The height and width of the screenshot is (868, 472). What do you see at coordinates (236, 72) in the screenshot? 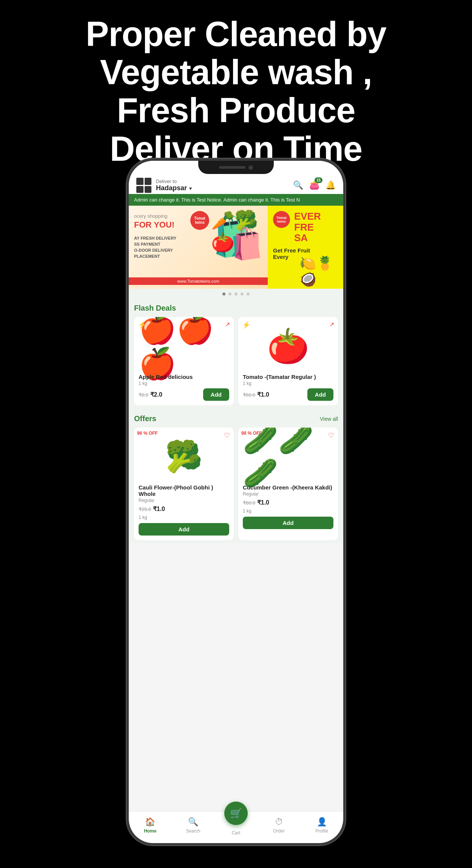
I see `hero-line2: Vegetable wash ,` at bounding box center [236, 72].